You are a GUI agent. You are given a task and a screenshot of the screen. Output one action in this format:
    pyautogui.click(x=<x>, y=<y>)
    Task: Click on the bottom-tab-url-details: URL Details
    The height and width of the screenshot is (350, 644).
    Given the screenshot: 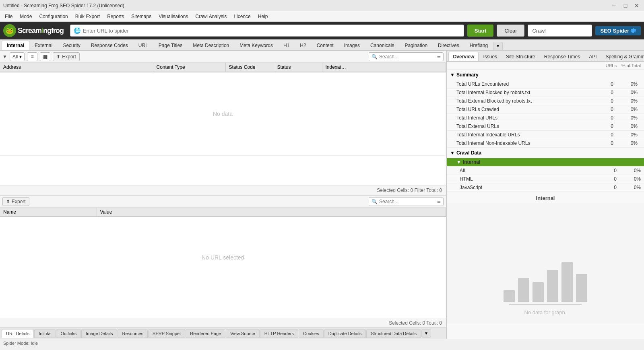 What is the action you would take?
    pyautogui.click(x=18, y=334)
    